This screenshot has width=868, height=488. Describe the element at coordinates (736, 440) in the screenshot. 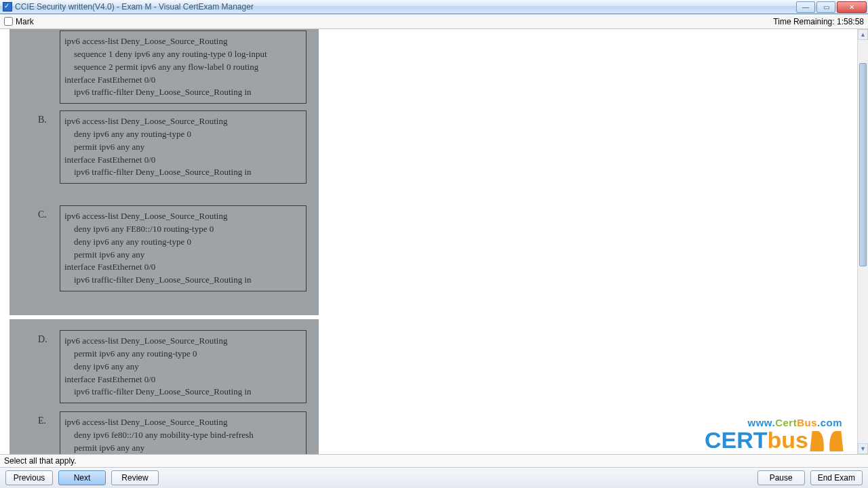

I see `brand-cert: CERT` at that location.